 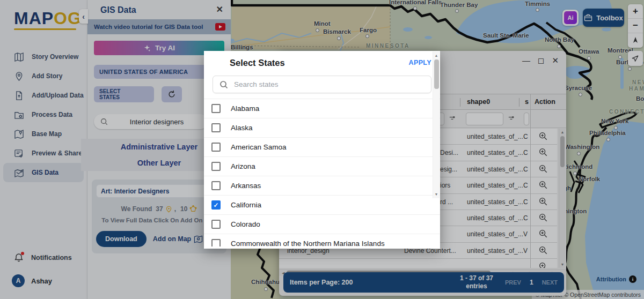 What do you see at coordinates (322, 109) in the screenshot?
I see `state-row-alabama: Alabama` at bounding box center [322, 109].